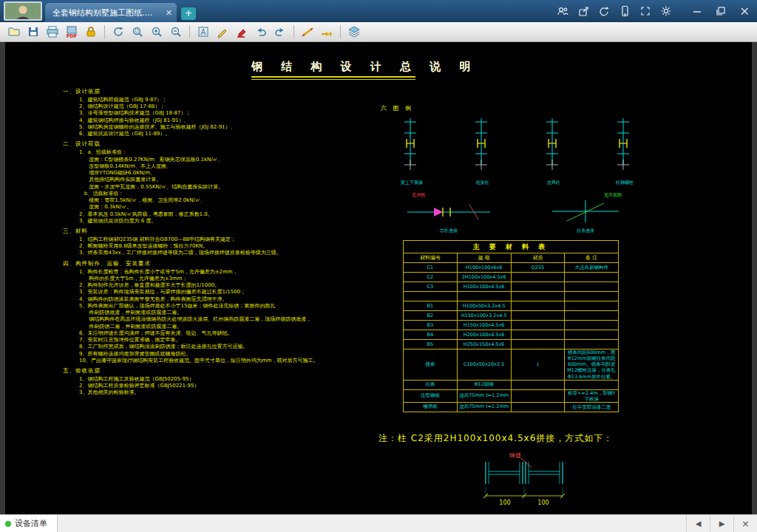 This screenshot has height=532, width=757. What do you see at coordinates (14, 32) in the screenshot?
I see `open-button` at bounding box center [14, 32].